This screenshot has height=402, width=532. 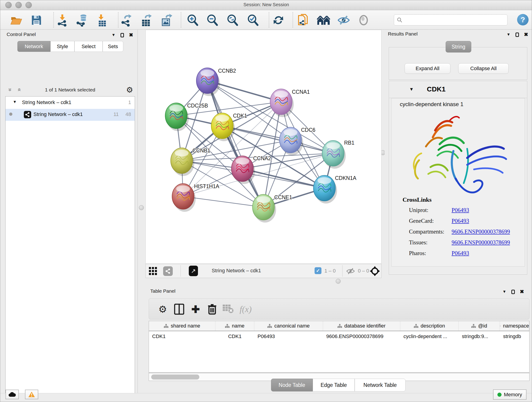 What do you see at coordinates (428, 69) in the screenshot?
I see `expand-all-button: Expand All` at bounding box center [428, 69].